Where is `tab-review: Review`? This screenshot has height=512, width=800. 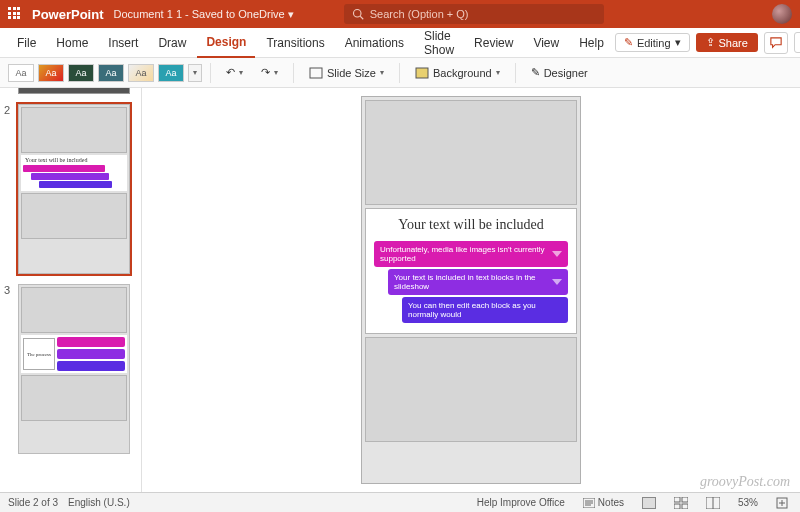
tab-review: Review is located at coordinates (494, 43).